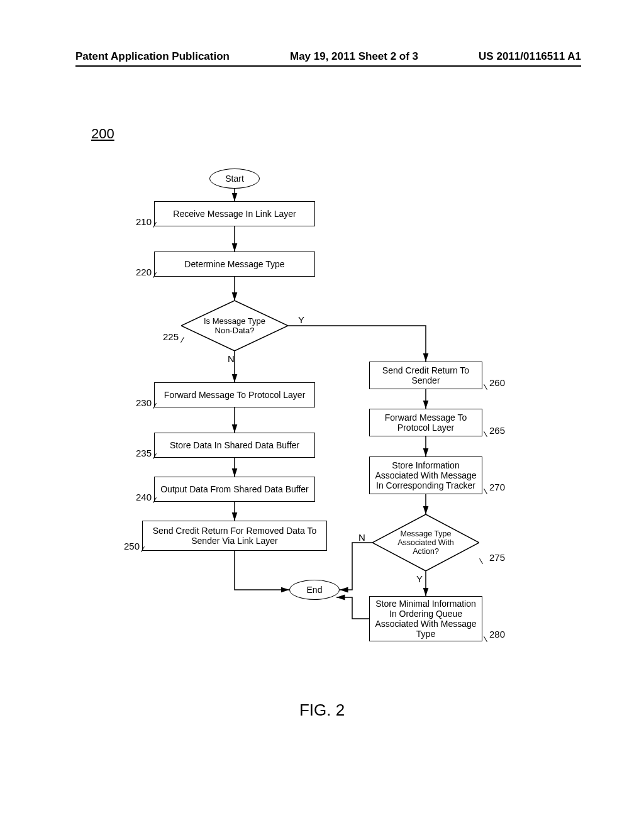 The image size is (644, 830). I want to click on decision-275: Message Type Associated With Action?, so click(426, 543).